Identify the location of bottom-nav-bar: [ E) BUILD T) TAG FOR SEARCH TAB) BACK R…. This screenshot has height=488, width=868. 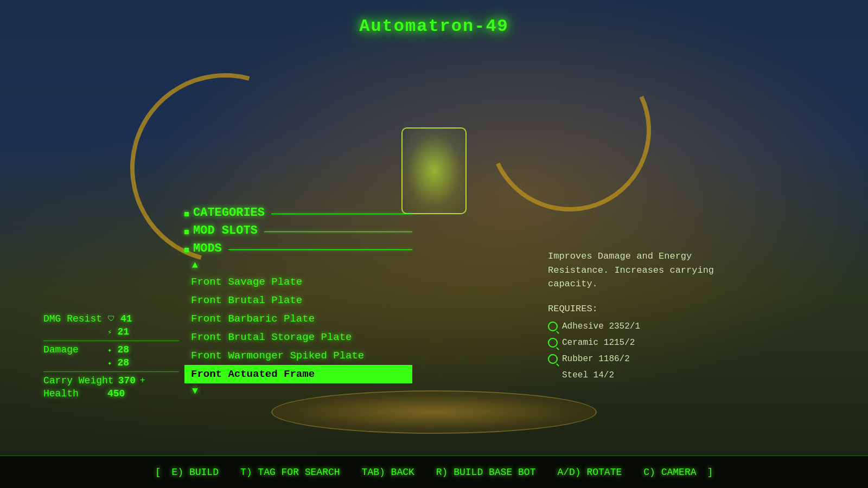
(434, 472).